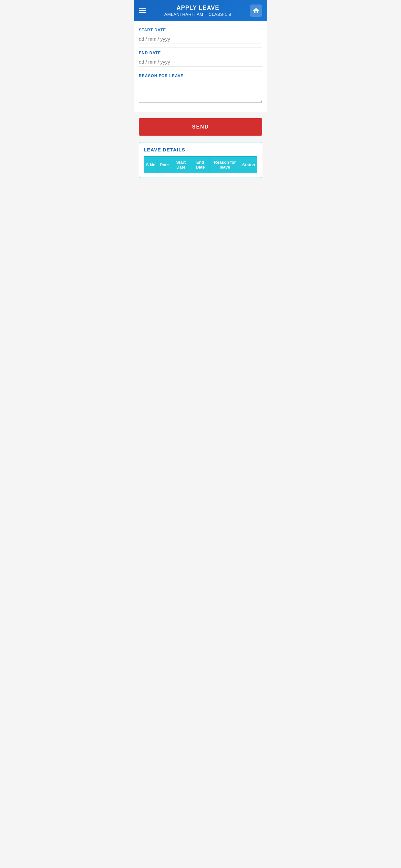 This screenshot has height=868, width=401. What do you see at coordinates (164, 165) in the screenshot?
I see `col-date: Date` at bounding box center [164, 165].